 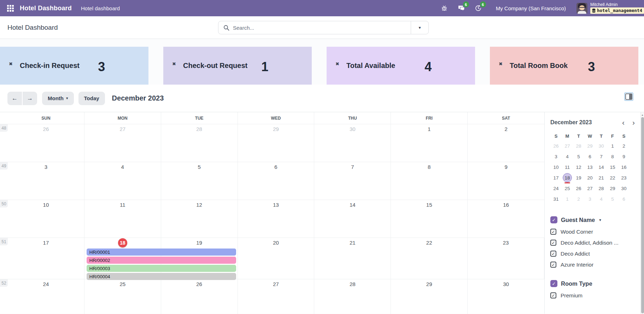 I want to click on filter-section-header: ✓Room Type, so click(x=592, y=284).